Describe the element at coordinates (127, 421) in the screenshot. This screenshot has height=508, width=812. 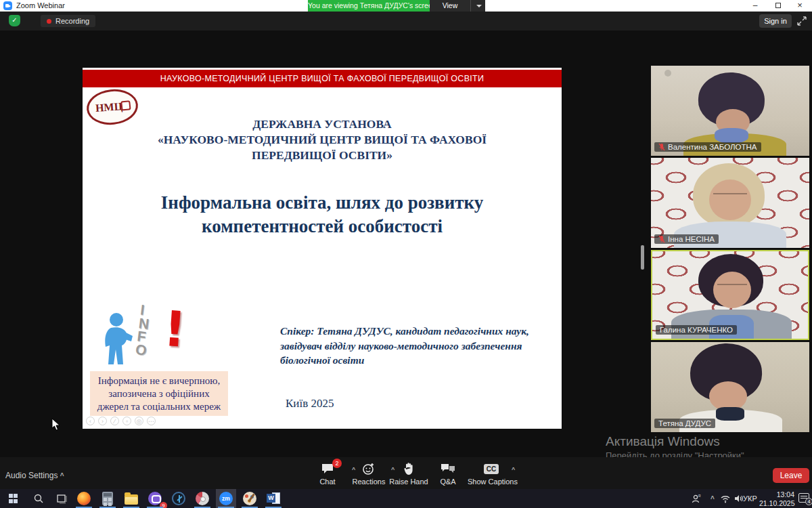
I see `slide-thumbnails-icon: ▫` at that location.